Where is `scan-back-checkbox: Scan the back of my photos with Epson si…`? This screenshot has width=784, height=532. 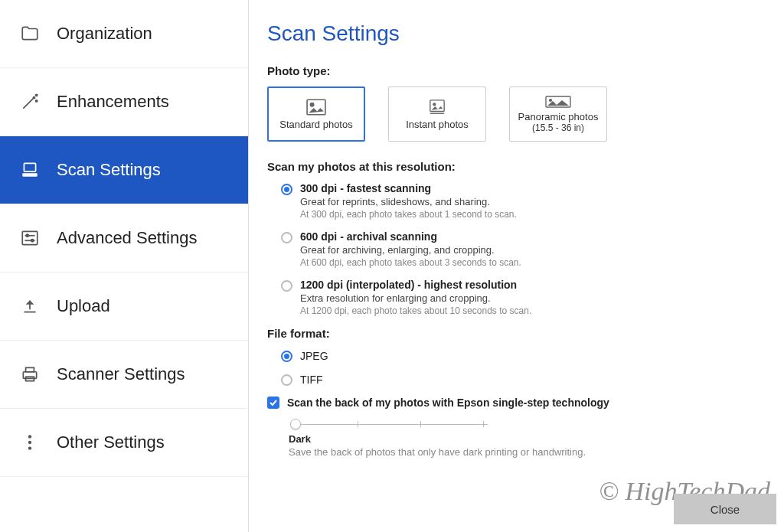
scan-back-checkbox: Scan the back of my photos with Epson si… is located at coordinates (513, 403).